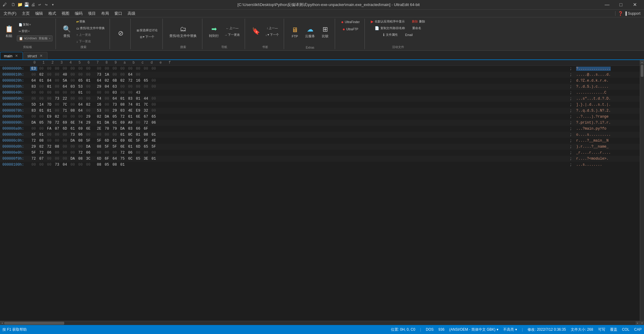 This screenshot has width=644, height=334. Describe the element at coordinates (132, 14) in the screenshot. I see `menu-advanced: 高级` at that location.